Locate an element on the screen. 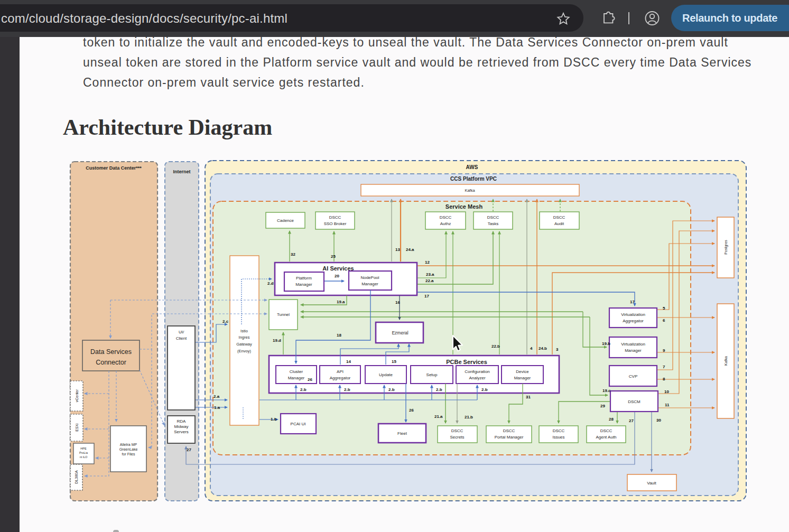  svg-text: Platform is located at coordinates (304, 278).